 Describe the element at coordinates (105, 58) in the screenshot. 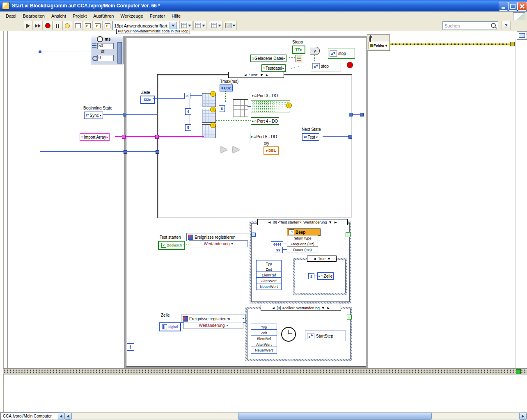

I see `wait-dt-field: 0` at that location.